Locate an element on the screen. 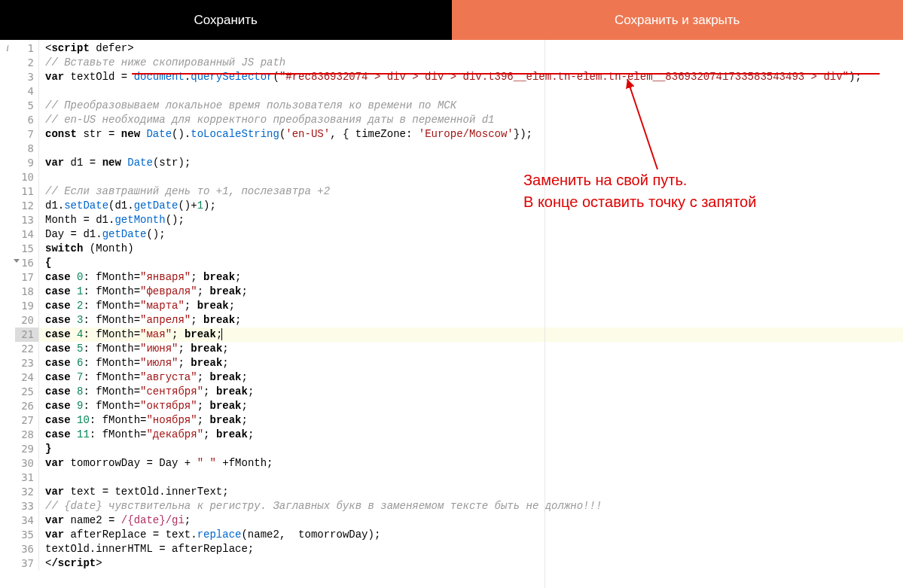  line-number: 26 is located at coordinates (27, 407).